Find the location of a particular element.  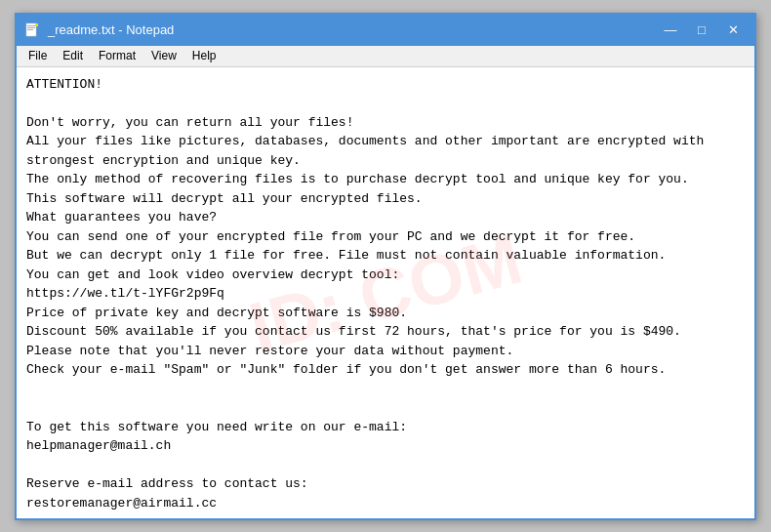

menu-bar: File Edit Format View Help is located at coordinates (386, 57).